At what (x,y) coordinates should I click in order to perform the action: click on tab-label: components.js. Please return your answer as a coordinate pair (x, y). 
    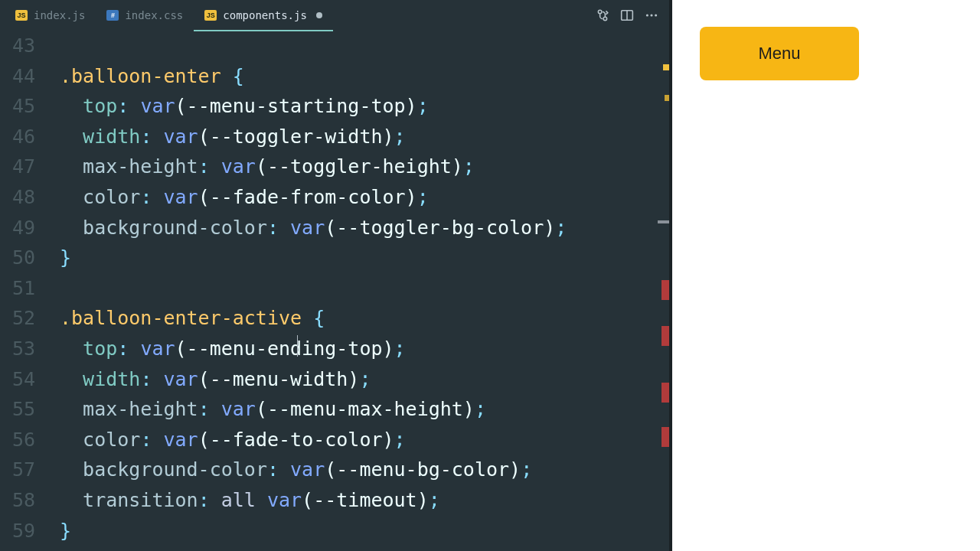
    Looking at the image, I should click on (265, 15).